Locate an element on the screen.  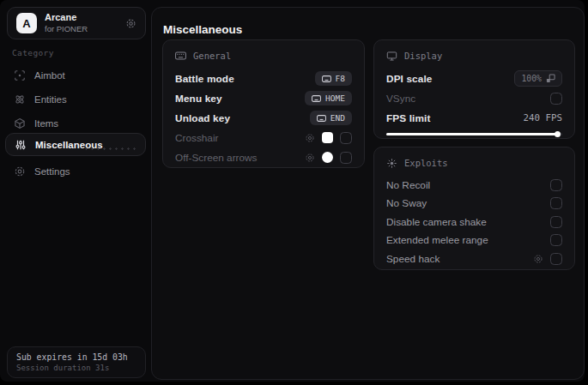
sub-expiry-text: Sub expires in 15d 03h is located at coordinates (76, 357).